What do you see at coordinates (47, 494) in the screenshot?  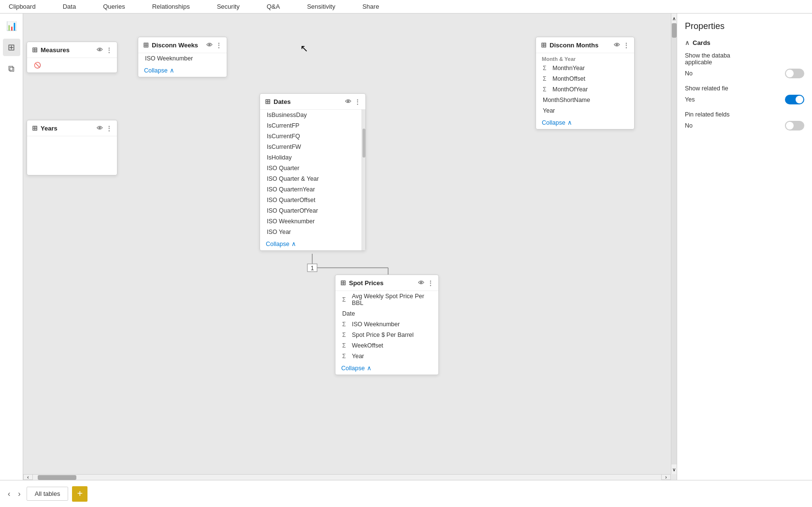 I see `tab-all-tables: All tables` at bounding box center [47, 494].